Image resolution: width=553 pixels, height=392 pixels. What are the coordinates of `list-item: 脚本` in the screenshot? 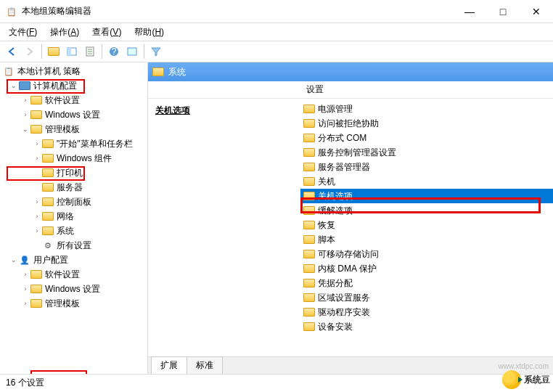 It's located at (427, 240).